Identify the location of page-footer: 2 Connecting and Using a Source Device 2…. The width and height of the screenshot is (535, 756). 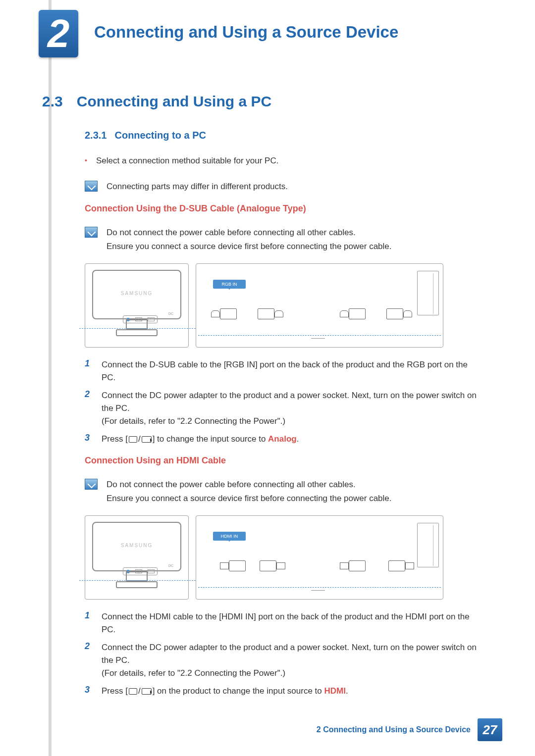
(409, 730).